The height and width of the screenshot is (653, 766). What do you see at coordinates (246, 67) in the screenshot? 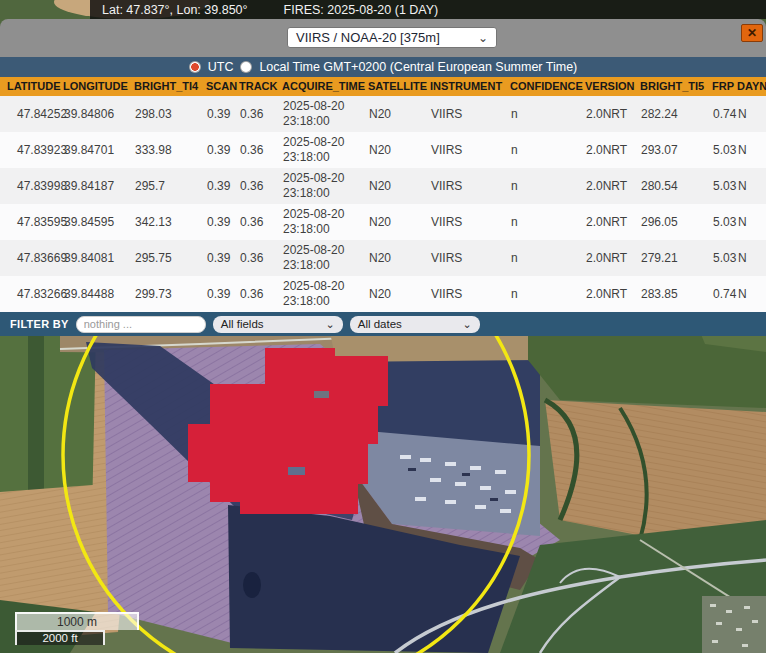
I see `local-time-radio` at bounding box center [246, 67].